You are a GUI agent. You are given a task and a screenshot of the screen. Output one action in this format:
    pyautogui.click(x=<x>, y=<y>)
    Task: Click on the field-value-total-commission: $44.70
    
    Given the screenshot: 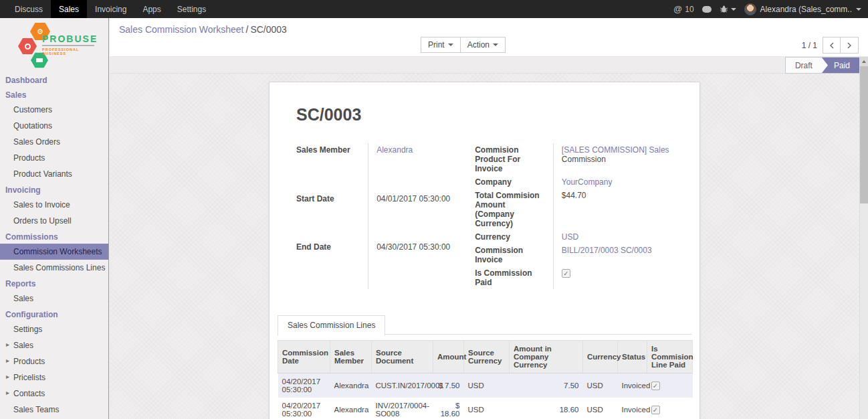 What is the action you would take?
    pyautogui.click(x=613, y=210)
    